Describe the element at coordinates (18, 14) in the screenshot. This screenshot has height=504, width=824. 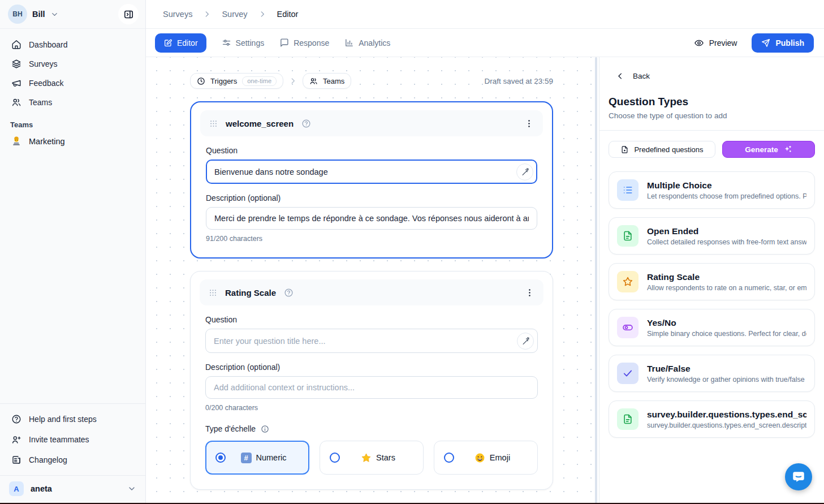
I see `avatar: BH` at that location.